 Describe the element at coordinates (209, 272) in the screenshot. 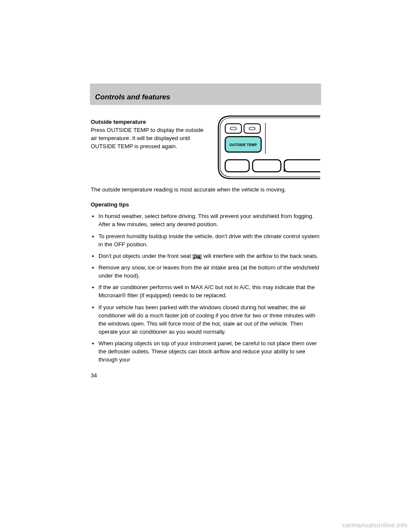

I see `list-item: Remove any snow, ice or leaves from the …` at that location.